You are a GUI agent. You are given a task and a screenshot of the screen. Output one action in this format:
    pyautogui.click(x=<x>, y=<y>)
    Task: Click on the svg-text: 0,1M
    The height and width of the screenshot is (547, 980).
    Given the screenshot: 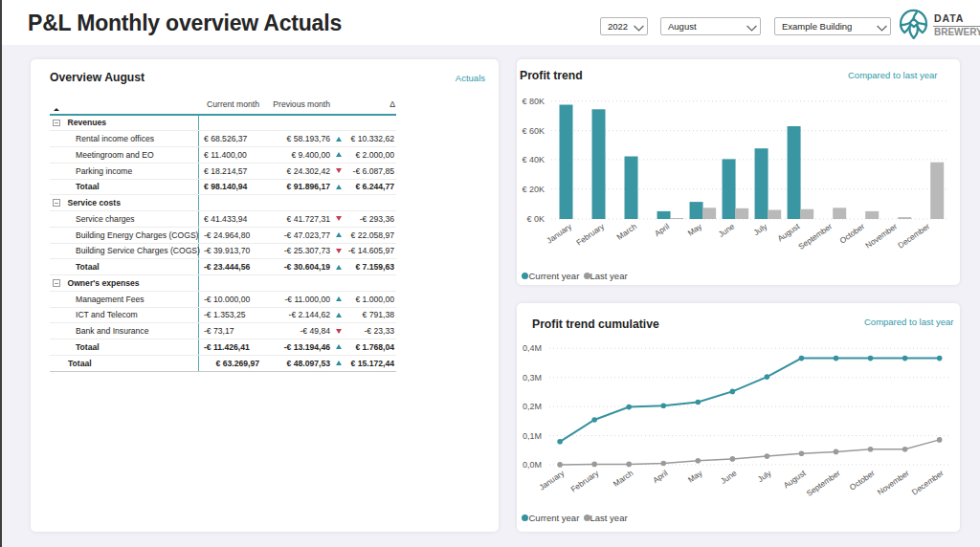 What is the action you would take?
    pyautogui.click(x=532, y=436)
    